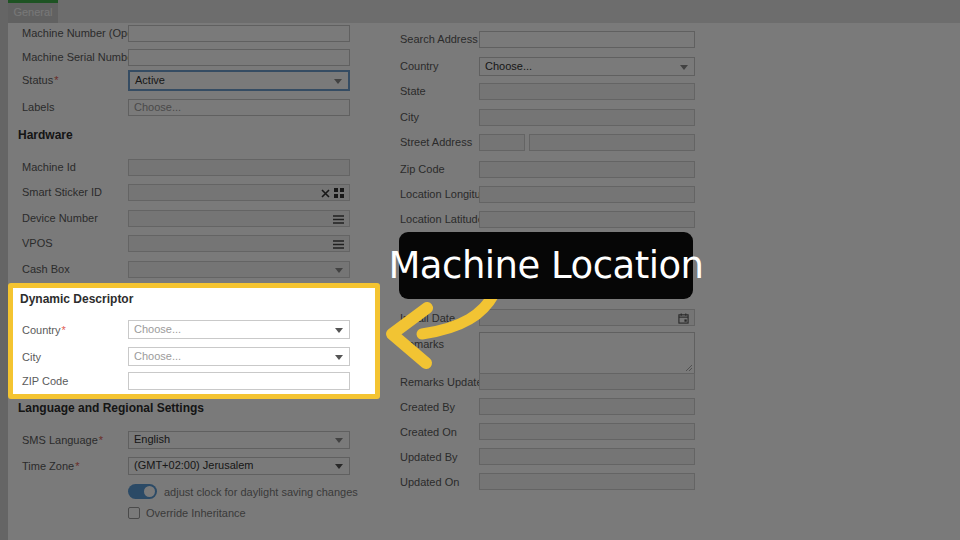 This screenshot has width=960, height=540. Describe the element at coordinates (587, 92) in the screenshot. I see `state-input` at that location.